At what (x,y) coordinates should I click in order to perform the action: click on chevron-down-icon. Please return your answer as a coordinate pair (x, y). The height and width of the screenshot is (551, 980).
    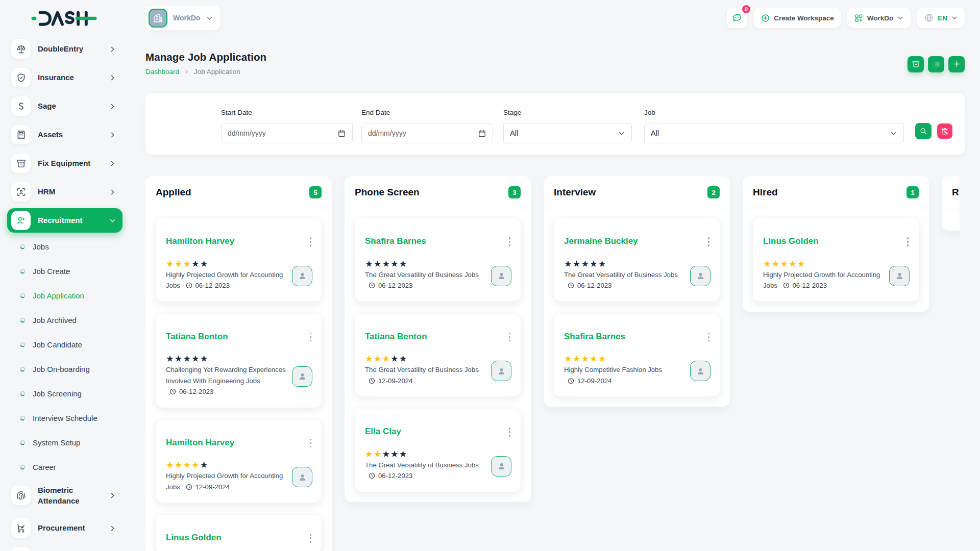
    Looking at the image, I should click on (954, 18).